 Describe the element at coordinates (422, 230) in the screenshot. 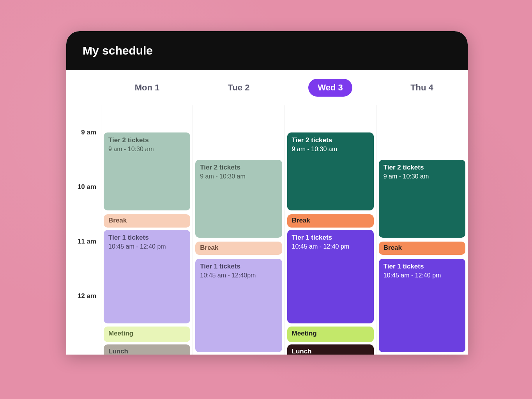

I see `day-col-thu: Tier 2 tickets 9 am - 10:30 am Break Tie…` at that location.